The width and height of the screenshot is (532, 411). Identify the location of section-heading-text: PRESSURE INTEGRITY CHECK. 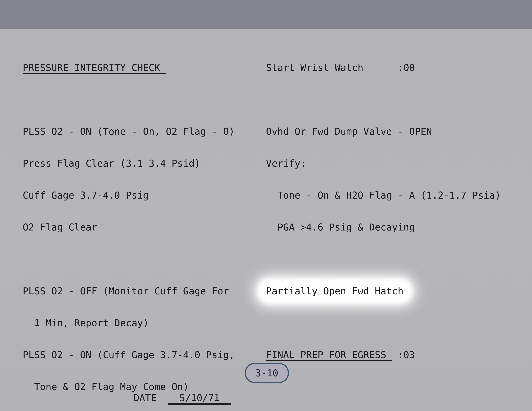
(94, 68).